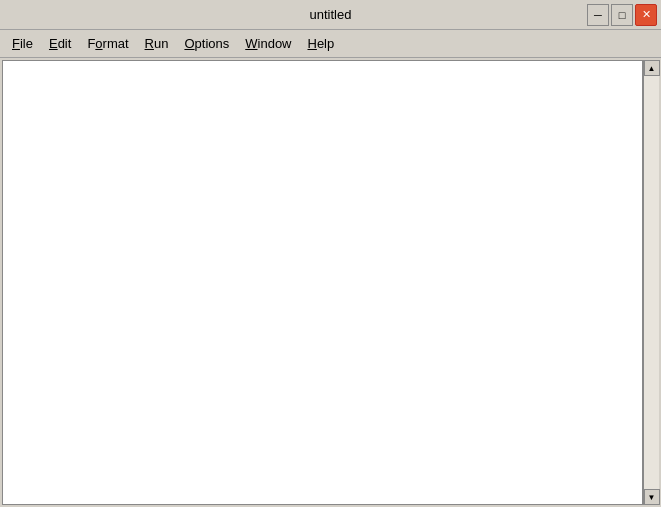 The height and width of the screenshot is (507, 661). Describe the element at coordinates (622, 15) in the screenshot. I see `maximize-button: □` at that location.